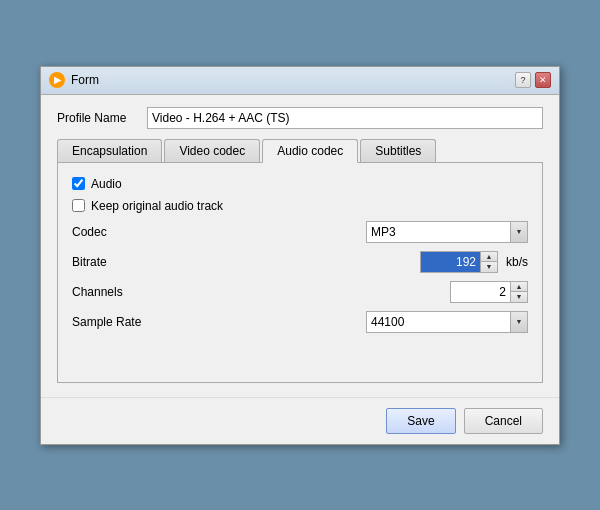  What do you see at coordinates (543, 80) in the screenshot?
I see `close-button: ✕` at bounding box center [543, 80].